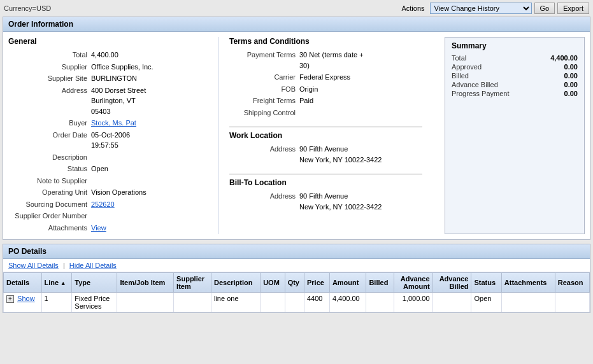 Image resolution: width=593 pixels, height=364 pixels. Describe the element at coordinates (326, 146) in the screenshot. I see `work-location-section: Work Location Address 90 Fifth AvenueNew…` at that location.